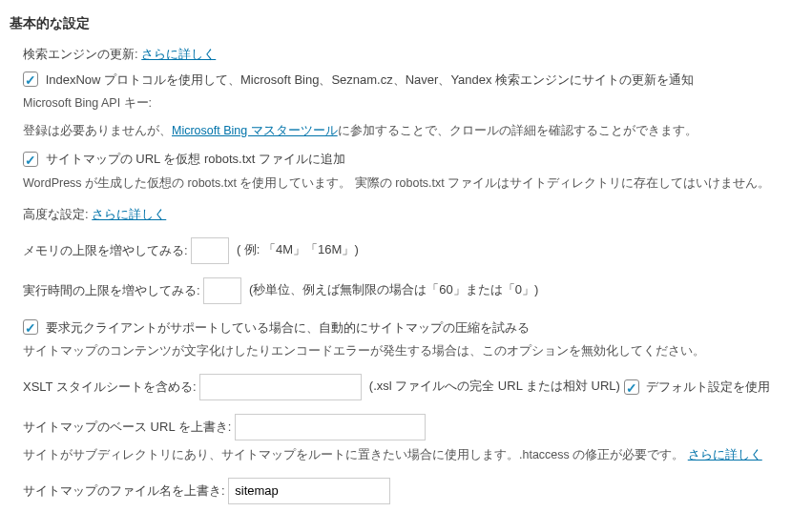  What do you see at coordinates (418, 183) in the screenshot?
I see `robots-desc: WordPress が生成した仮想の robots.txt を使用しています。 …` at bounding box center [418, 183].